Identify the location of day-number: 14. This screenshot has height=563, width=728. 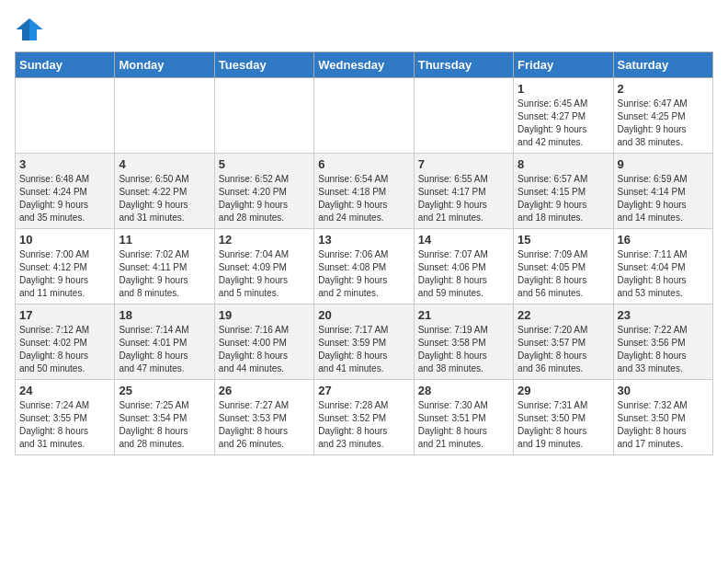
(463, 239).